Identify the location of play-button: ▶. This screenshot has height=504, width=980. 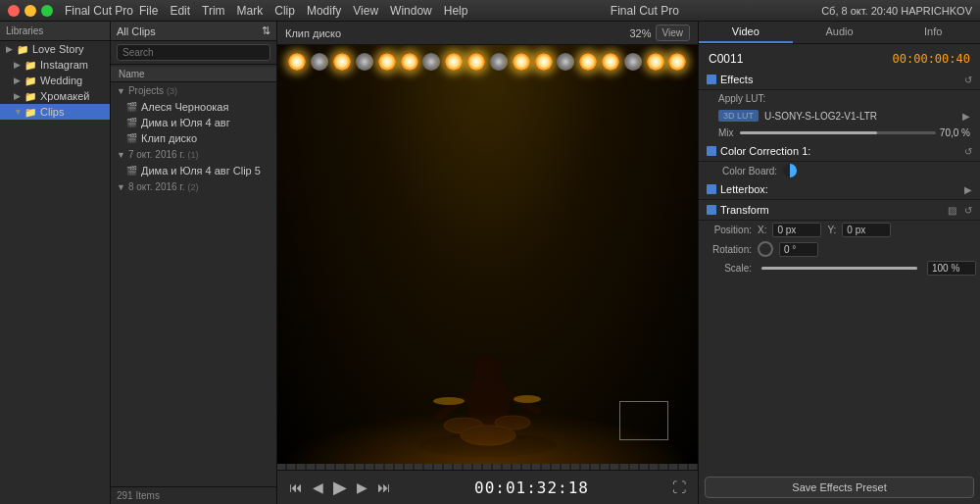
(340, 487).